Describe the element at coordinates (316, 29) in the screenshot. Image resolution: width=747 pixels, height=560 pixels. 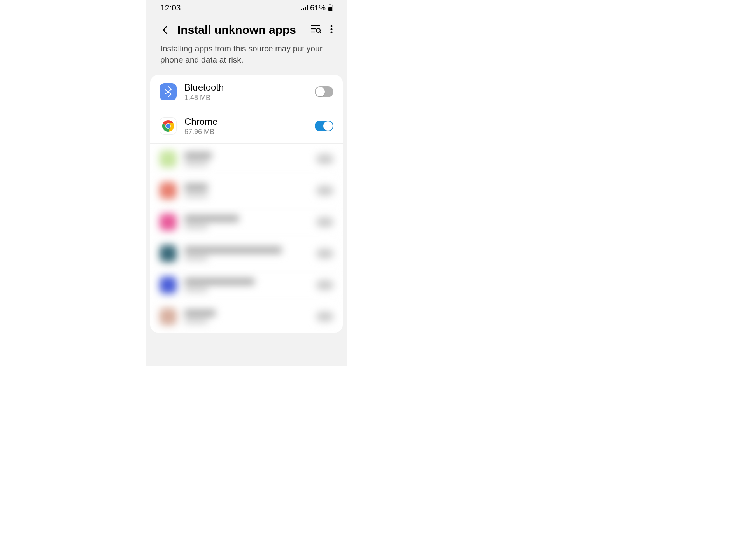
I see `search-list-icon` at that location.